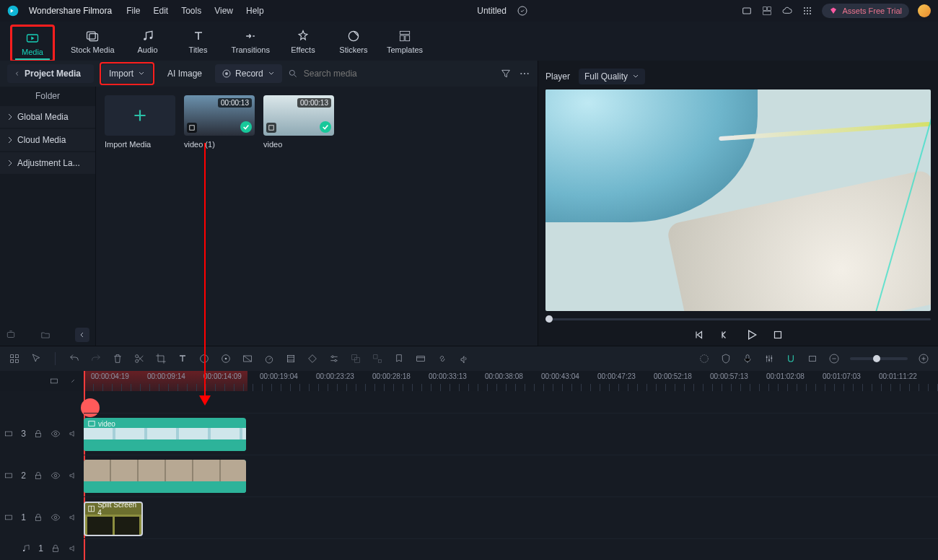  I want to click on screenshot-icon, so click(747, 11).